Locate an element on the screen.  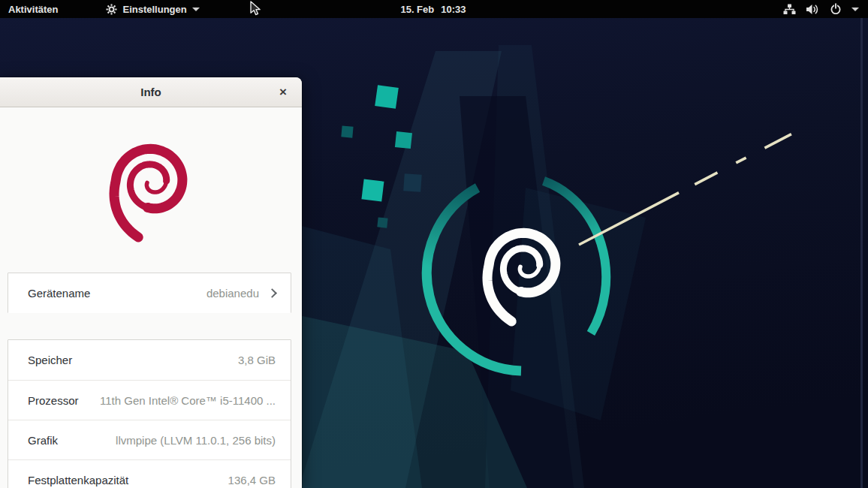
screen-edge-highlight is located at coordinates (862, 253).